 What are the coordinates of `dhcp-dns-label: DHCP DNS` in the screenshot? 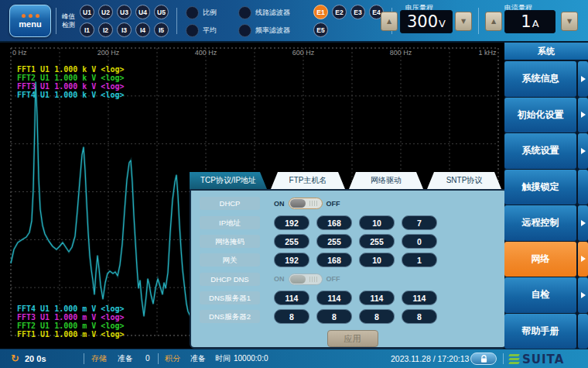 It's located at (230, 279).